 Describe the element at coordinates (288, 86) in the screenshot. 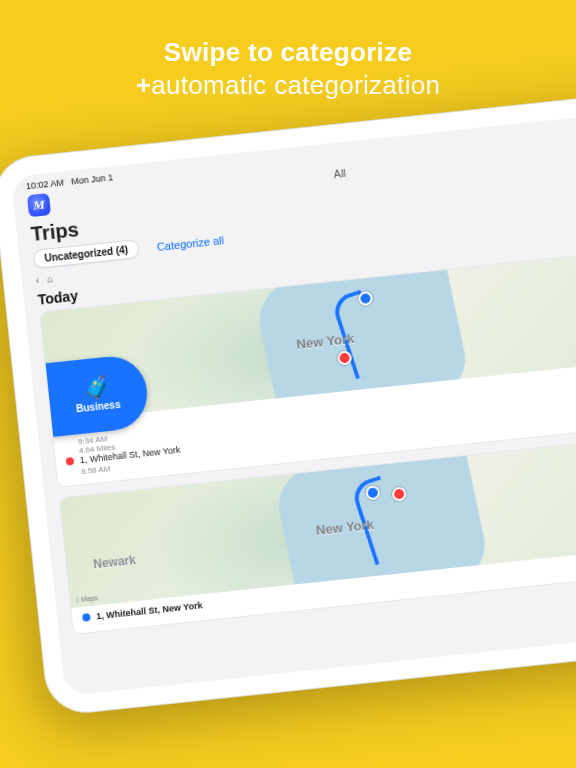

I see `hero-line-2: +automatic categorization` at that location.